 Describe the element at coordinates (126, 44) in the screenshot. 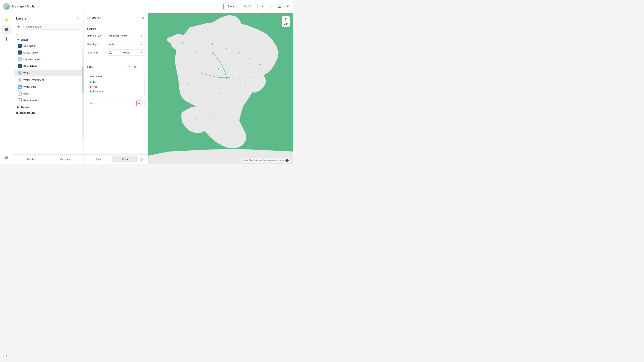

I see `data-layer-dropdown: water ▼` at that location.